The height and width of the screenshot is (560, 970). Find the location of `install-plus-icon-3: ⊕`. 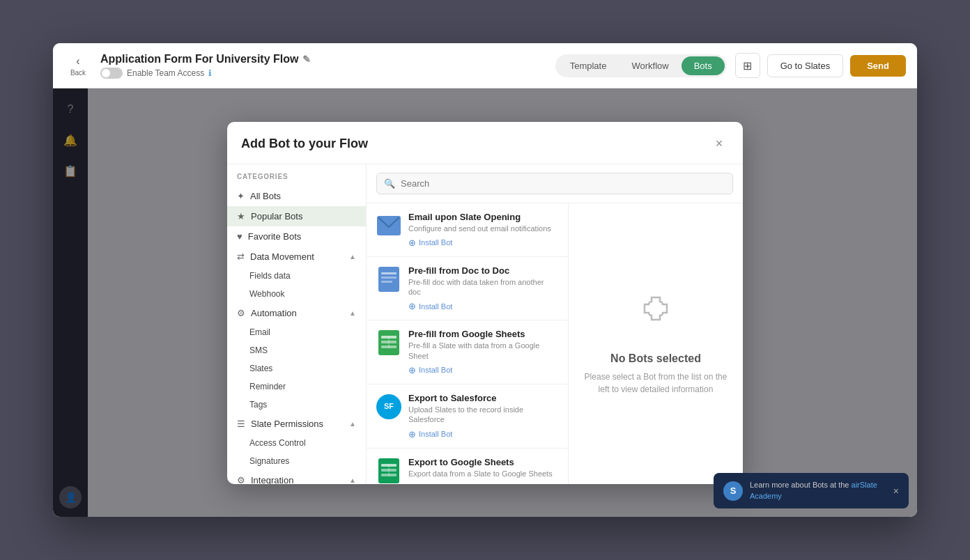

install-plus-icon-3: ⊕ is located at coordinates (413, 435).